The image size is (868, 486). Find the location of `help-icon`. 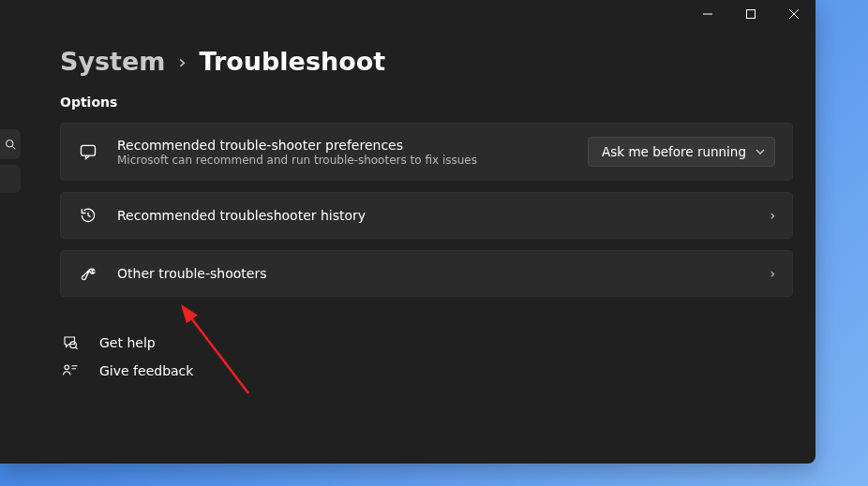

help-icon is located at coordinates (70, 343).